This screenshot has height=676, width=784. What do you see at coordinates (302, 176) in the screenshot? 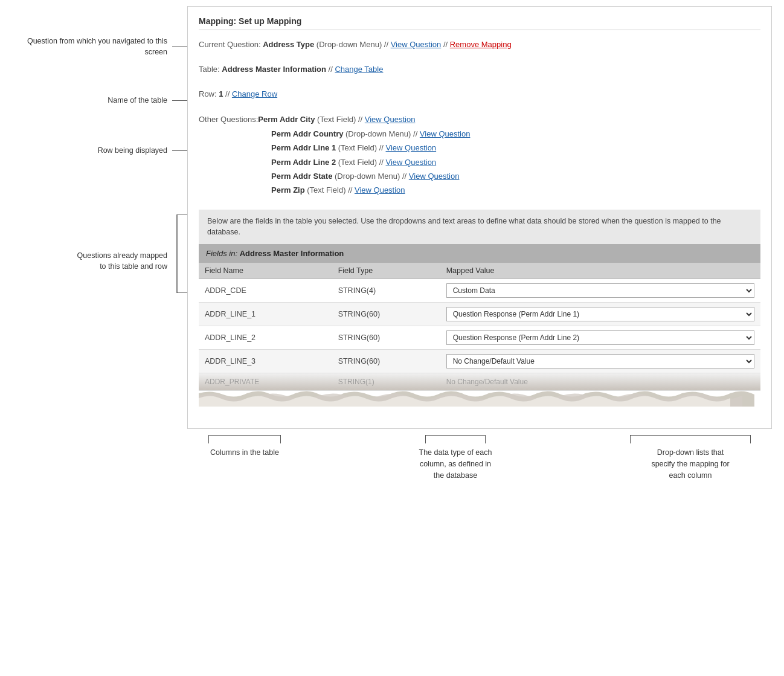
I see `oq-name-4: Perm Addr State` at bounding box center [302, 176].